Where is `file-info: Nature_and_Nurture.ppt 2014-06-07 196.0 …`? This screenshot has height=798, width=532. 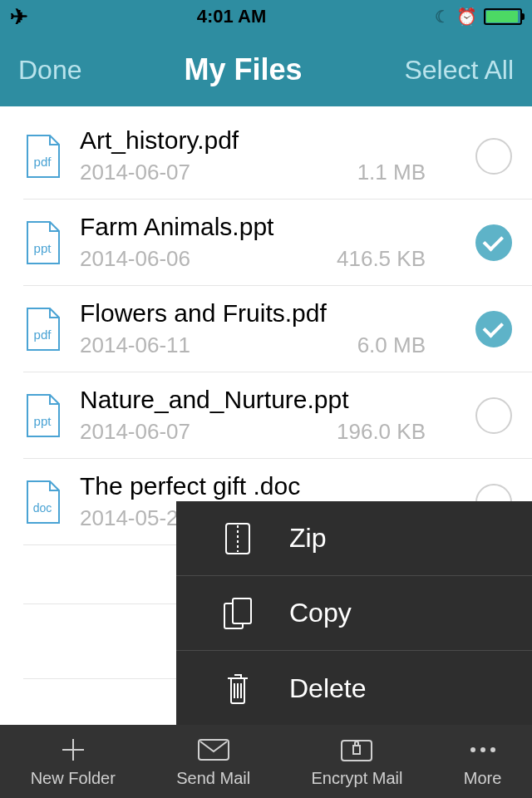 file-info: Nature_and_Nurture.ppt 2014-06-07 196.0 … is located at coordinates (269, 416).